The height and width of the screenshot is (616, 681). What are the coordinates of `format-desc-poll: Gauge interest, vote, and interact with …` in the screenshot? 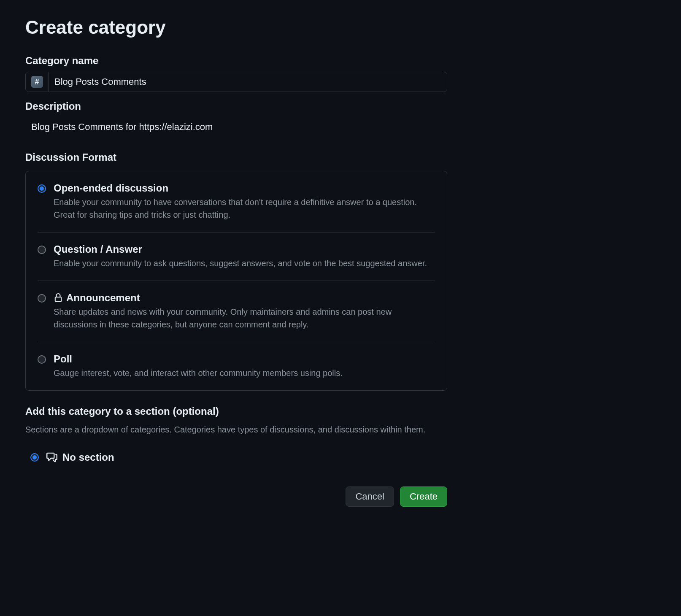 It's located at (244, 373).